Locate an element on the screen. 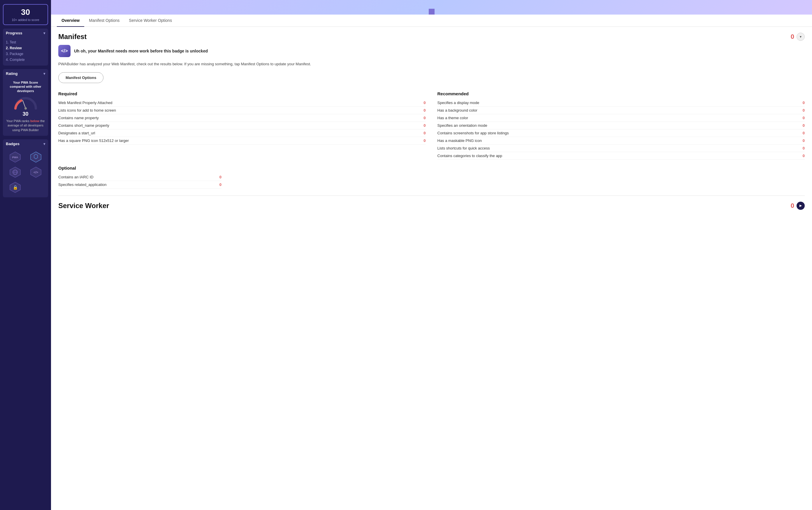  required-col: Required Web Manifest Properly Attached … is located at coordinates (242, 125).